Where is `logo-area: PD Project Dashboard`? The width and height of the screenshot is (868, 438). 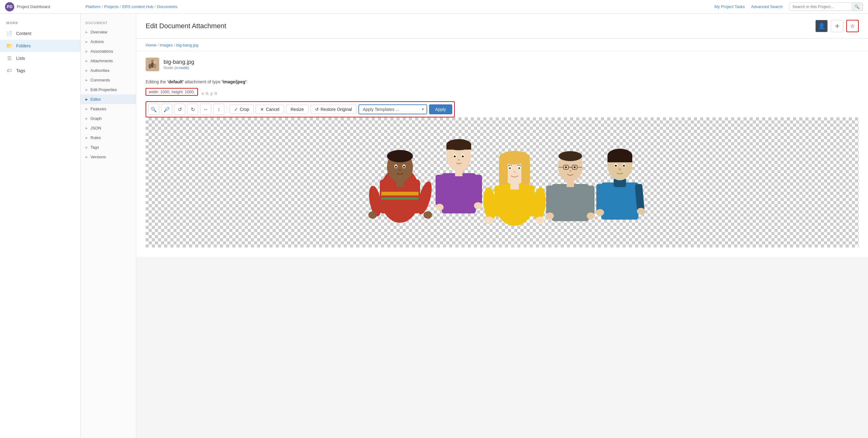
logo-area: PD Project Dashboard is located at coordinates (45, 7).